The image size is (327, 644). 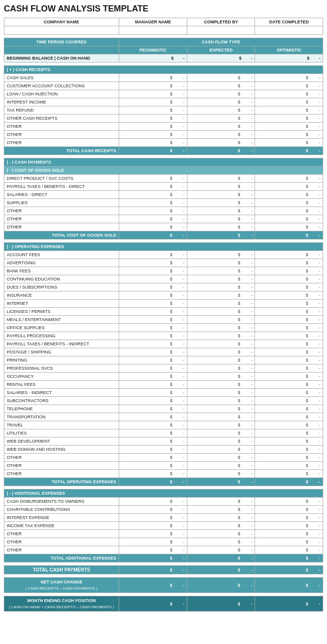 I want to click on total-cash-receipts-p: $ -, so click(x=153, y=151).